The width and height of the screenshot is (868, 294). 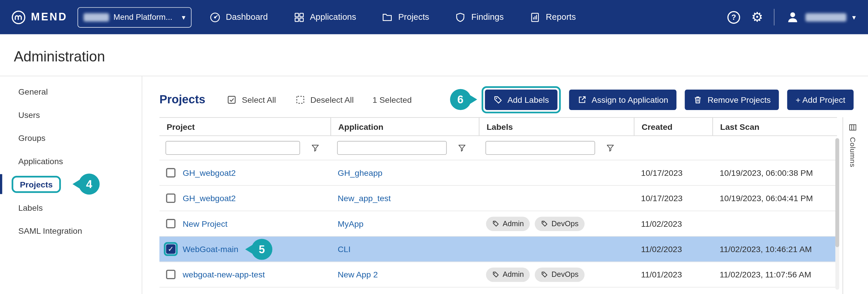 What do you see at coordinates (553, 17) in the screenshot?
I see `nav-reports: Reports` at bounding box center [553, 17].